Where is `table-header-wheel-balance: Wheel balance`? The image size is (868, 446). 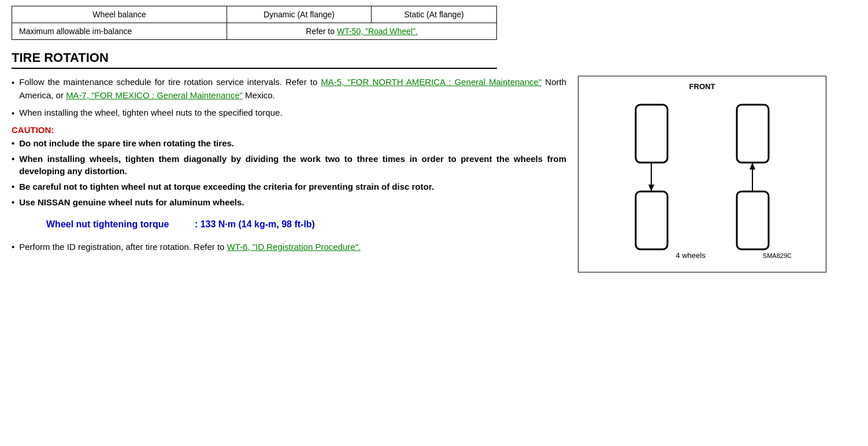 table-header-wheel-balance: Wheel balance is located at coordinates (120, 15).